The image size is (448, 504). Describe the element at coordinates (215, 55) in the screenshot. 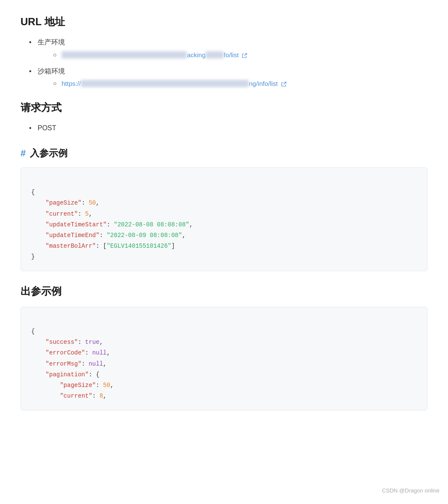

I see `production-url-blurred2: ████` at that location.